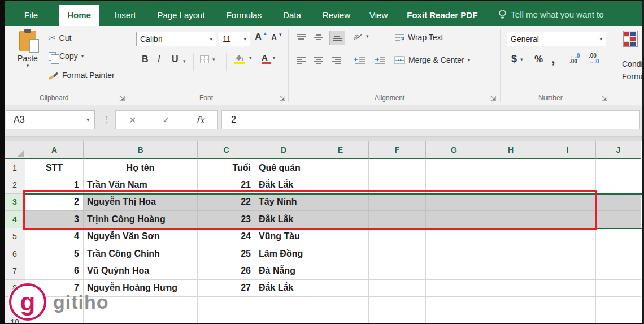  What do you see at coordinates (145, 59) in the screenshot?
I see `bold-button: B` at bounding box center [145, 59].